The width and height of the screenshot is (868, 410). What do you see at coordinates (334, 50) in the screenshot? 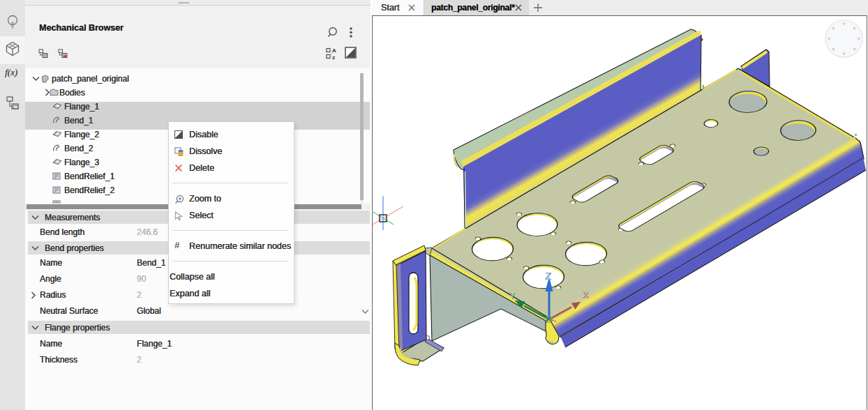
I see `svg-text: A` at bounding box center [334, 50].